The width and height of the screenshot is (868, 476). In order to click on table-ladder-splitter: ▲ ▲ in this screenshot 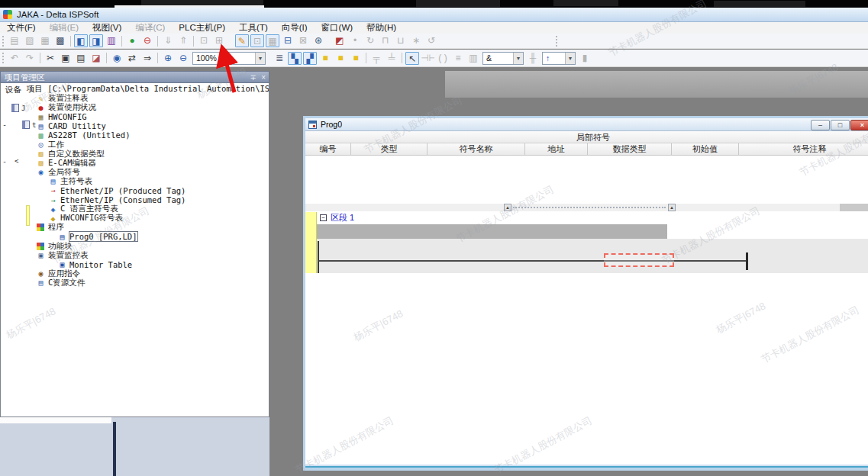, I will do `click(586, 207)`.